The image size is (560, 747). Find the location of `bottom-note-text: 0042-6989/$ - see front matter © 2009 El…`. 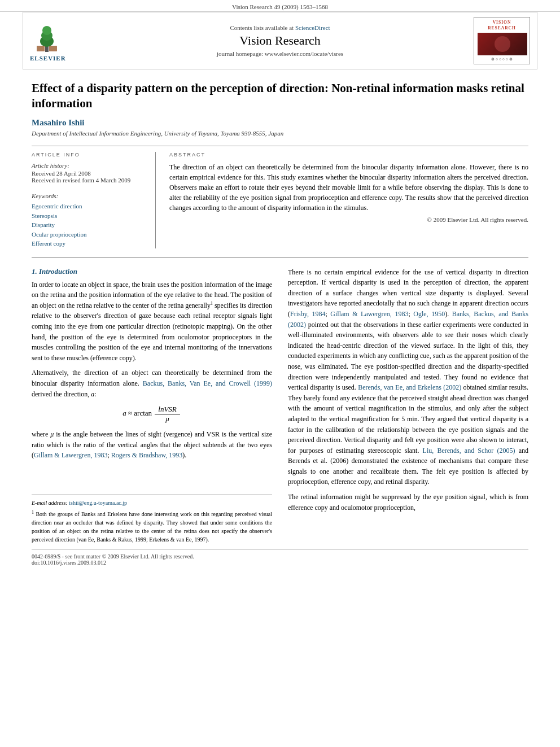

bottom-note-text: 0042-6989/$ - see front matter © 2009 El… is located at coordinates (280, 557).